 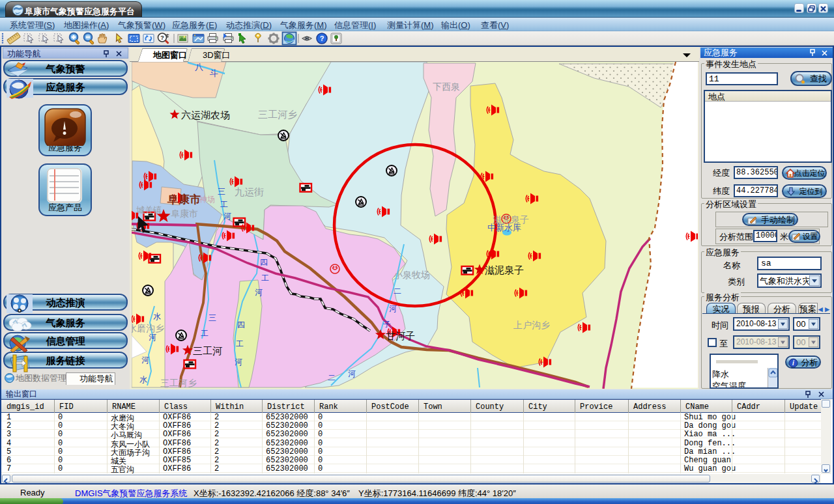 What do you see at coordinates (207, 350) in the screenshot?
I see `svg-text: 三工河` at bounding box center [207, 350].